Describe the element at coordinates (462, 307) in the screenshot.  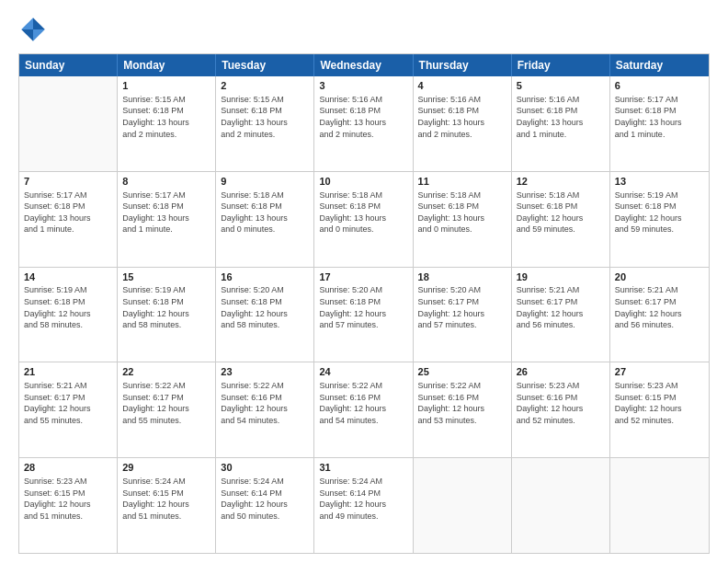
I see `cell-info: Sunrise: 5:20 AM Sunset: 6:17 PM Dayligh…` at that location.